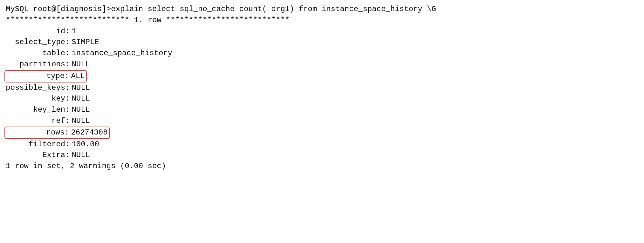 Image resolution: width=644 pixels, height=243 pixels. I want to click on sql-command: explain select sql_no_cache count( org1)…, so click(273, 9).